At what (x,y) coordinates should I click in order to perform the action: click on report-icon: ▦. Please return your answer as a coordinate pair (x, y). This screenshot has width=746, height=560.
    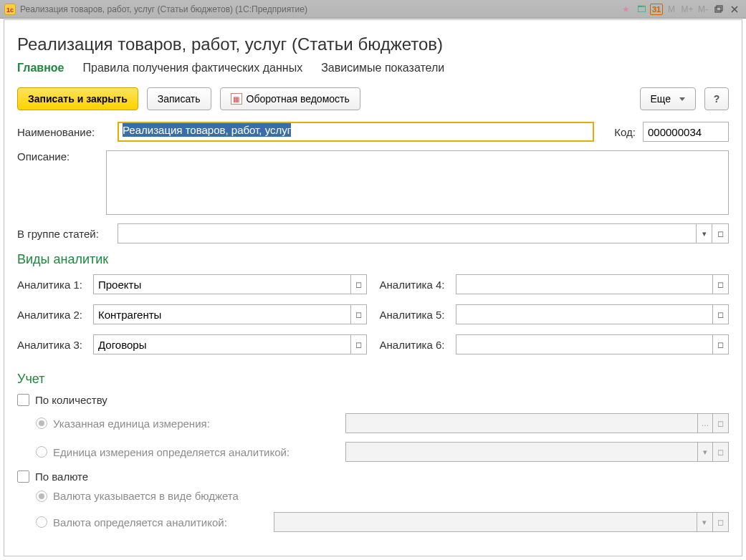
    Looking at the image, I should click on (236, 99).